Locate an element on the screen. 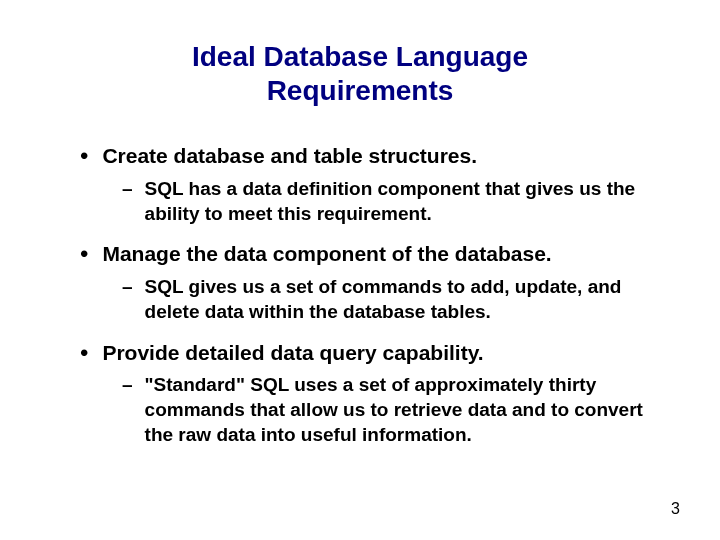 This screenshot has height=540, width=720. bullet-item-2: • Manage the data component of the datab… is located at coordinates (370, 254).